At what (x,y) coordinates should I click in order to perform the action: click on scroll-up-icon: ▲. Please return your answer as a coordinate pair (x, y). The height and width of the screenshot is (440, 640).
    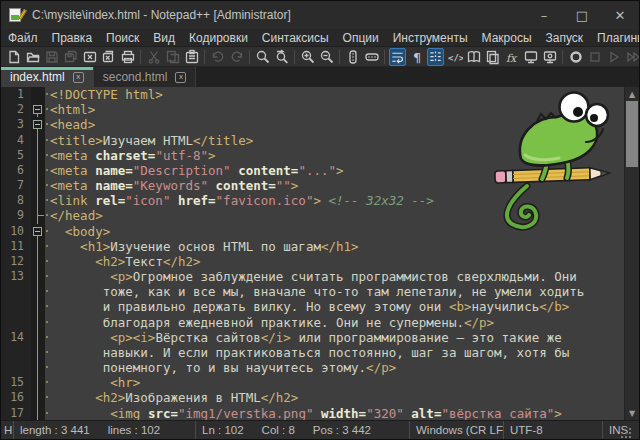
    Looking at the image, I should click on (632, 94).